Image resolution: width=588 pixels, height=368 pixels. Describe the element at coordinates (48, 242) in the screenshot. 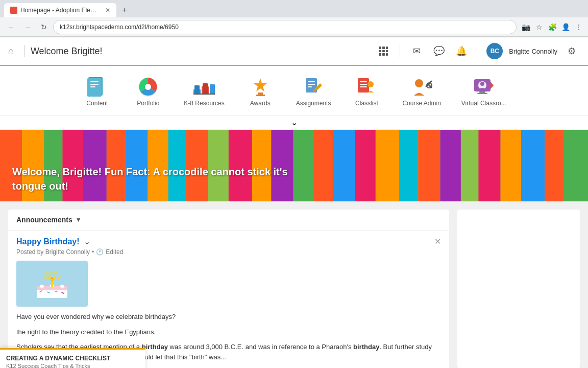

I see `announcement-title: Happy Birthday!` at that location.